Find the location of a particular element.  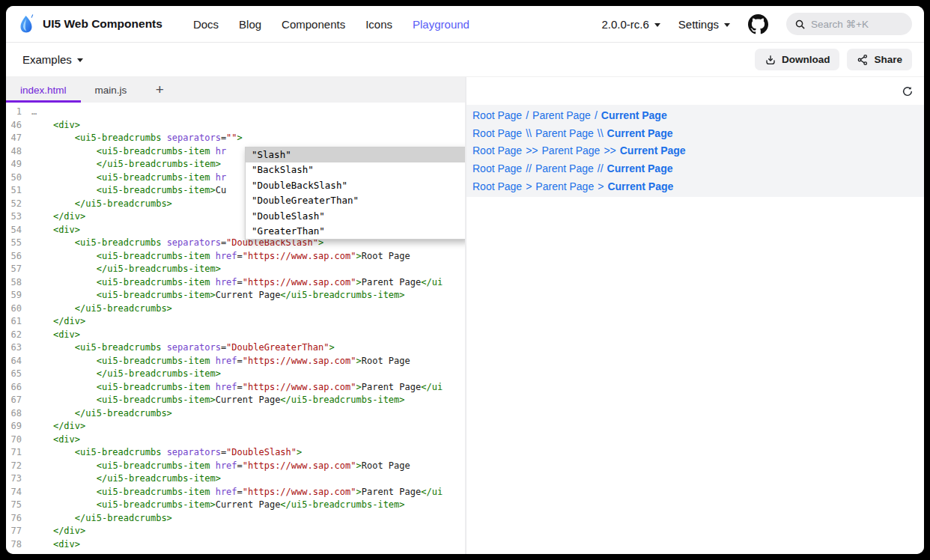

autocomplete-option: "DoubleGreaterThan" is located at coordinates (355, 201).